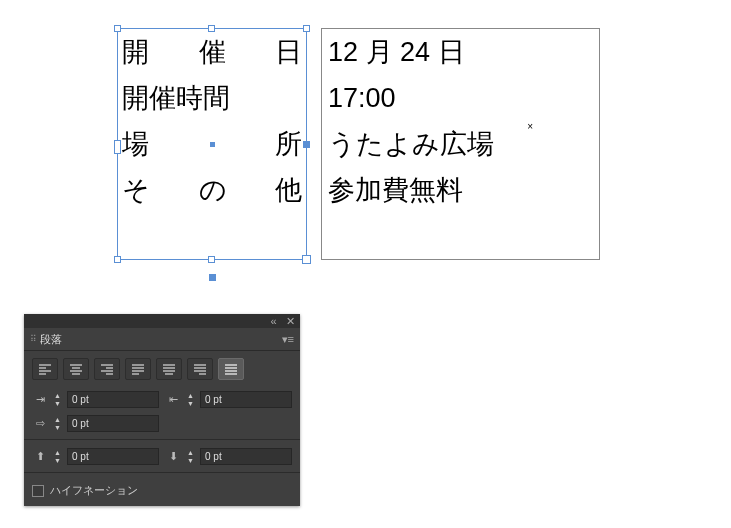 The image size is (731, 528). Describe the element at coordinates (460, 144) in the screenshot. I see `value-row: うたよみ広場` at that location.